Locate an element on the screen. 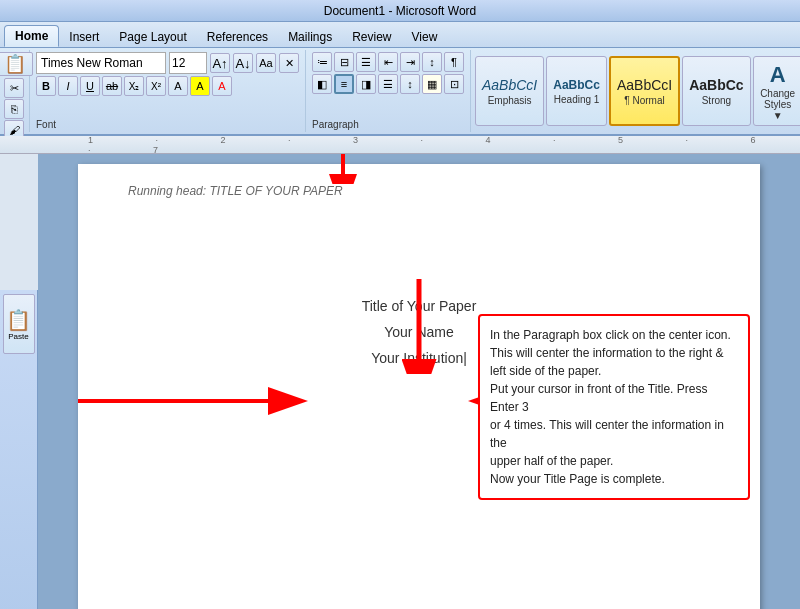  align-left-button: ◧ is located at coordinates (322, 84).